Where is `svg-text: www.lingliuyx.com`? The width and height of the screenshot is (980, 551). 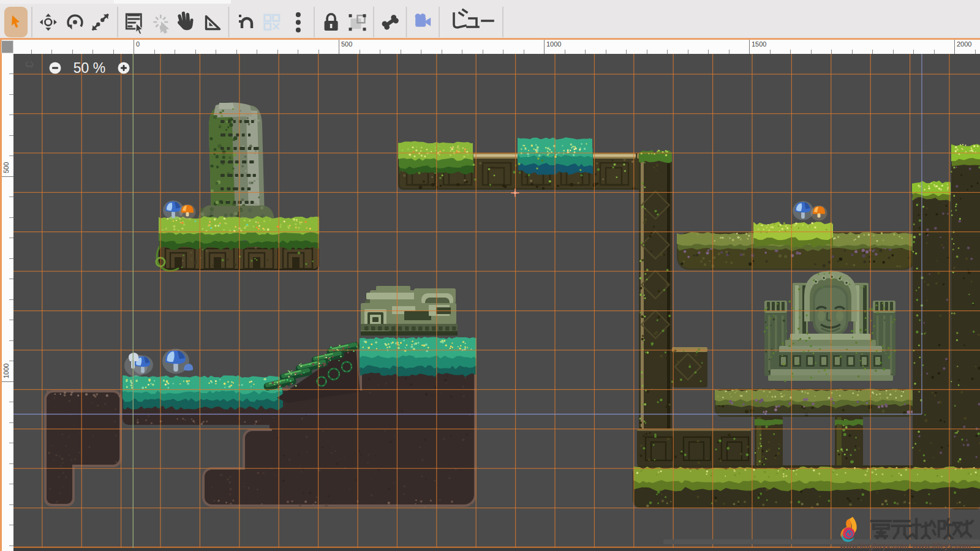
svg-text: www.lingliuyx.com is located at coordinates (873, 546).